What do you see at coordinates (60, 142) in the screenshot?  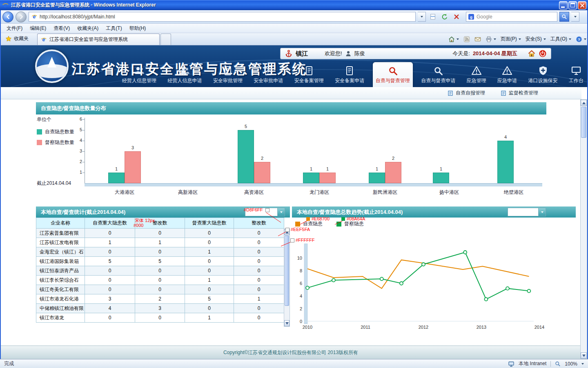 I see `legend-label: 督察隐患数量` at bounding box center [60, 142].